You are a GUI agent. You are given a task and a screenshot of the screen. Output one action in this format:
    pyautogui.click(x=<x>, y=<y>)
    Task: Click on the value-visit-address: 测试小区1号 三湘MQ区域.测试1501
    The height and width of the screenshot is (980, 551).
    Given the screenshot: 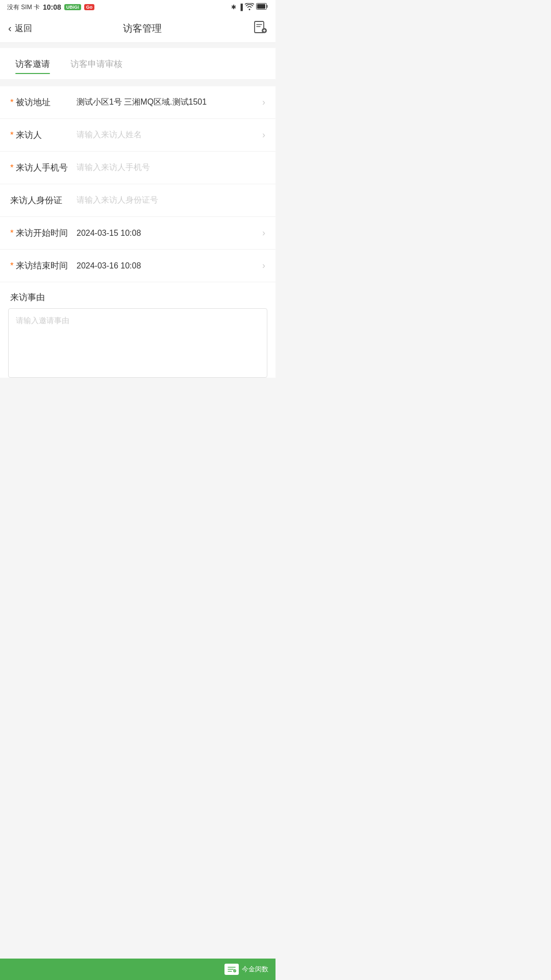 What is the action you would take?
    pyautogui.click(x=167, y=102)
    